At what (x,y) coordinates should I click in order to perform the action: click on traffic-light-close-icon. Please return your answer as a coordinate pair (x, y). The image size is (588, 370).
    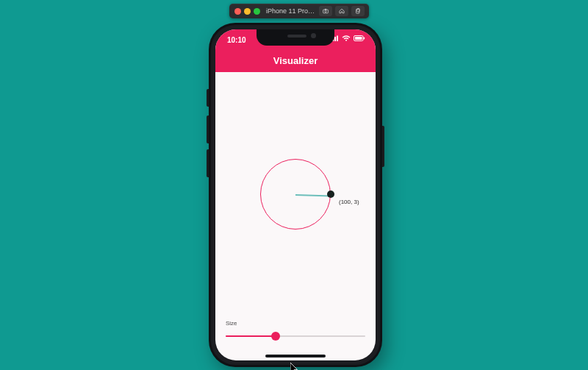
    Looking at the image, I should click on (238, 12).